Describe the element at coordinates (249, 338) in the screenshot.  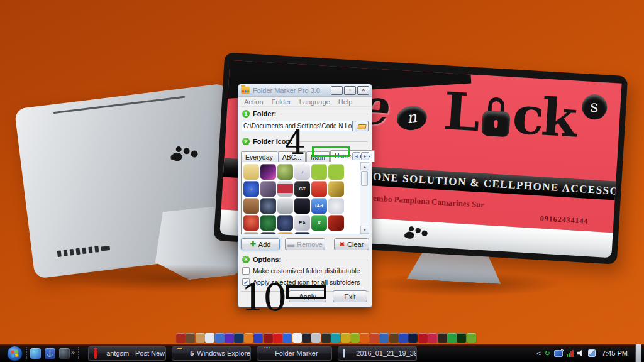
I see `dock-ring-orange-icon` at that location.